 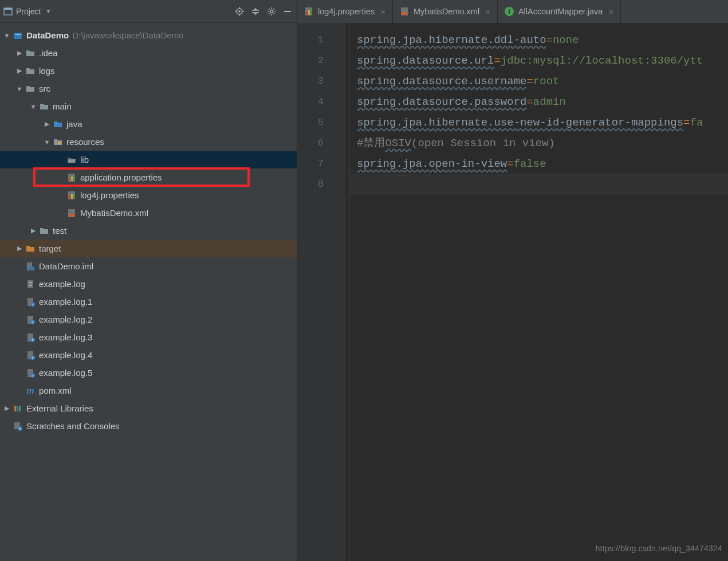 What do you see at coordinates (148, 230) in the screenshot?
I see `tree-item-test: ▶ test` at bounding box center [148, 230].